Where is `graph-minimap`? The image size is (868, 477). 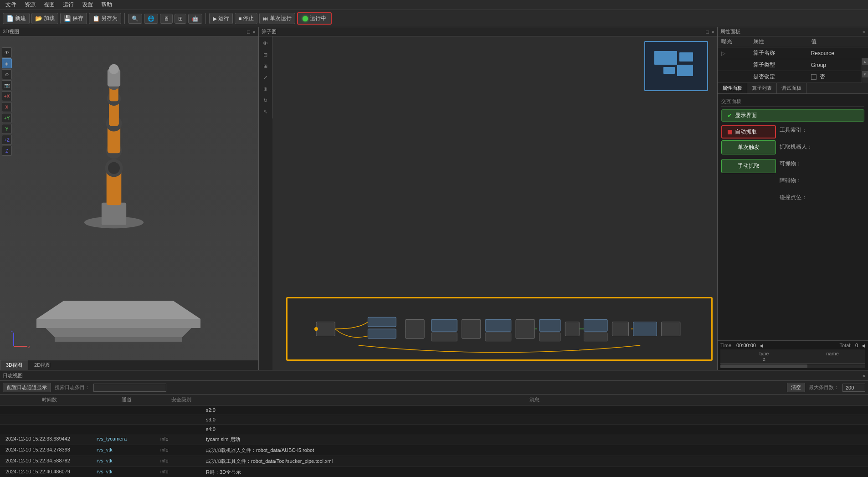 graph-minimap is located at coordinates (676, 66).